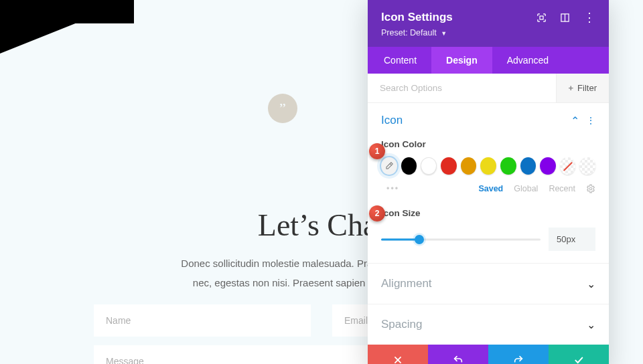  What do you see at coordinates (449, 166) in the screenshot?
I see `color-swatch-red` at bounding box center [449, 166].